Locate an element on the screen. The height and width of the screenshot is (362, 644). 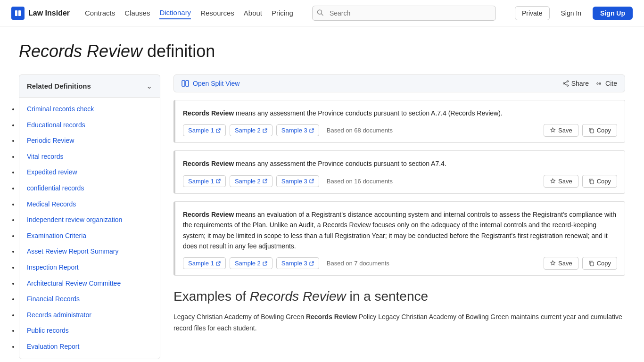
examples-title: Examples of Records Review in a sentence is located at coordinates (399, 296).